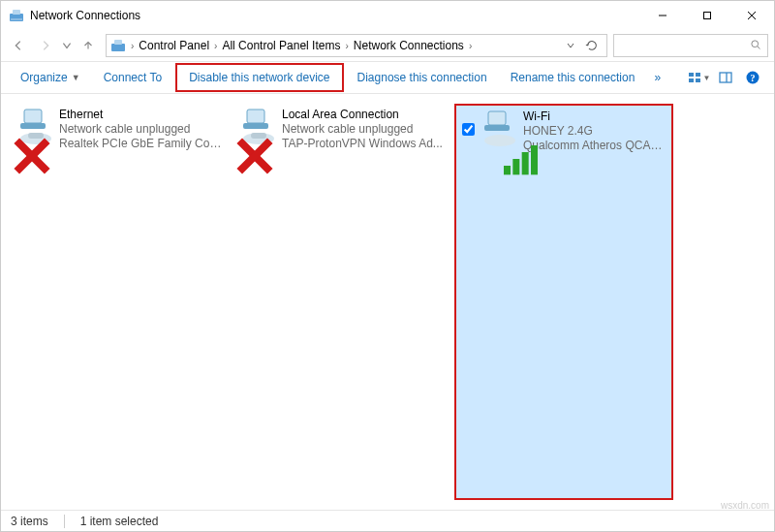 The width and height of the screenshot is (775, 532). Describe the element at coordinates (691, 46) in the screenshot. I see `search-input` at that location.